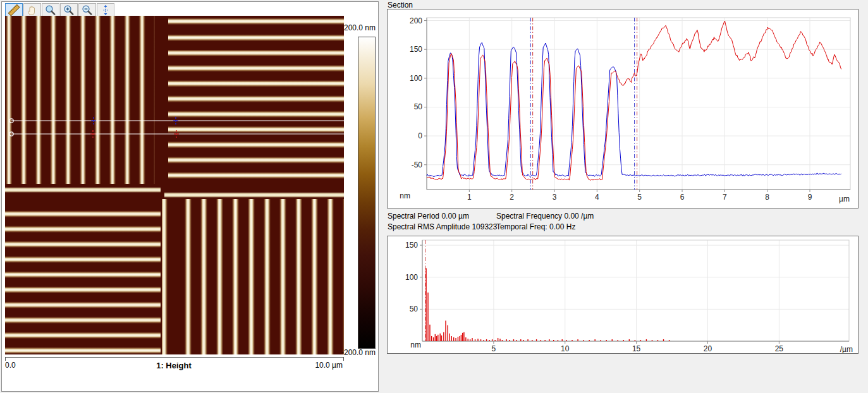 This screenshot has width=868, height=393. I want to click on y-tick-label: 200, so click(416, 21).